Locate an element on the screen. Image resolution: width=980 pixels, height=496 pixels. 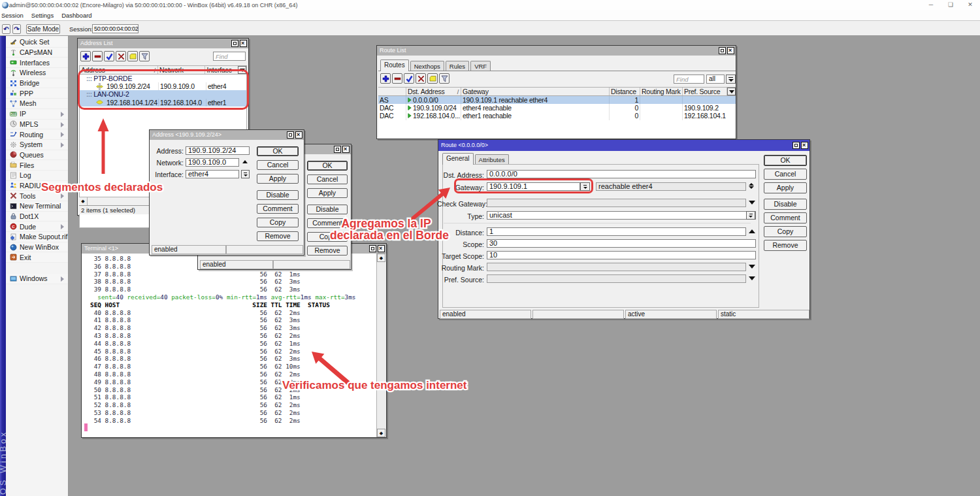
undo-button: ↶ is located at coordinates (7, 29).